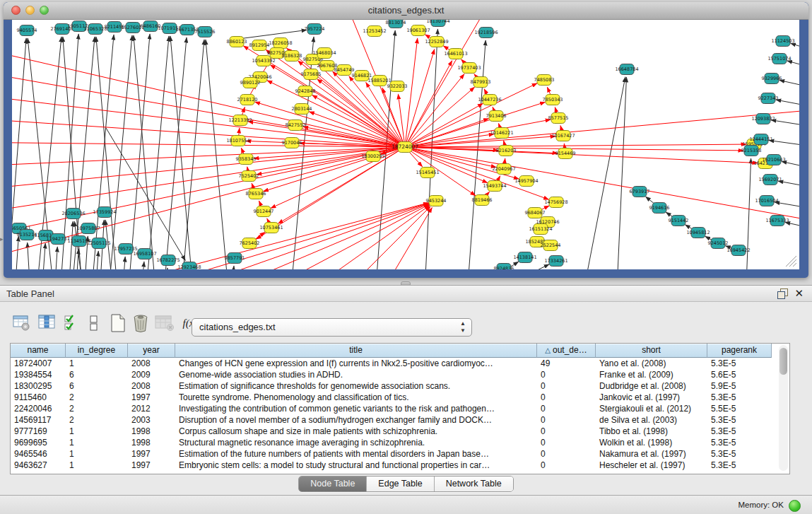  I want to click on column-header-pagerank: pagerank, so click(739, 351).